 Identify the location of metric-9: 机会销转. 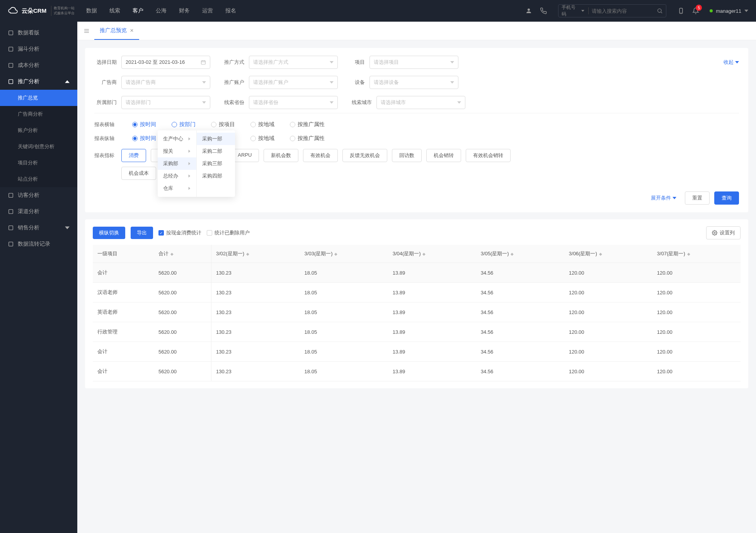
(444, 155).